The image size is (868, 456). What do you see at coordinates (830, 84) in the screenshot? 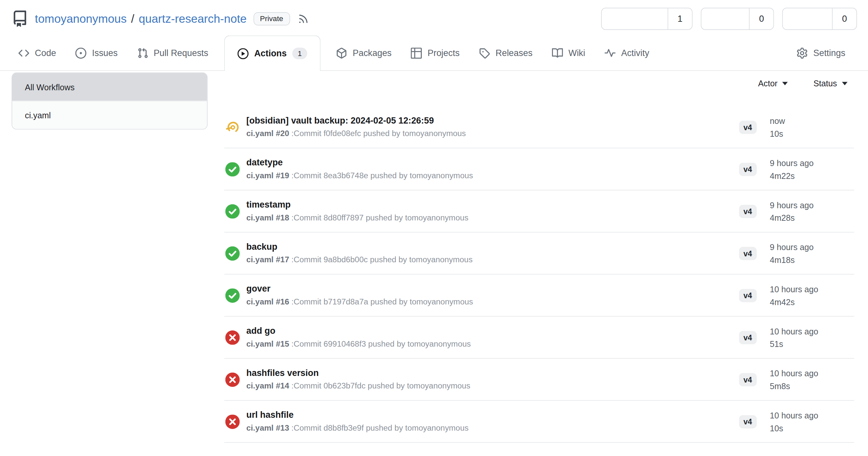
I see `status-filter-dropdown: Status` at bounding box center [830, 84].